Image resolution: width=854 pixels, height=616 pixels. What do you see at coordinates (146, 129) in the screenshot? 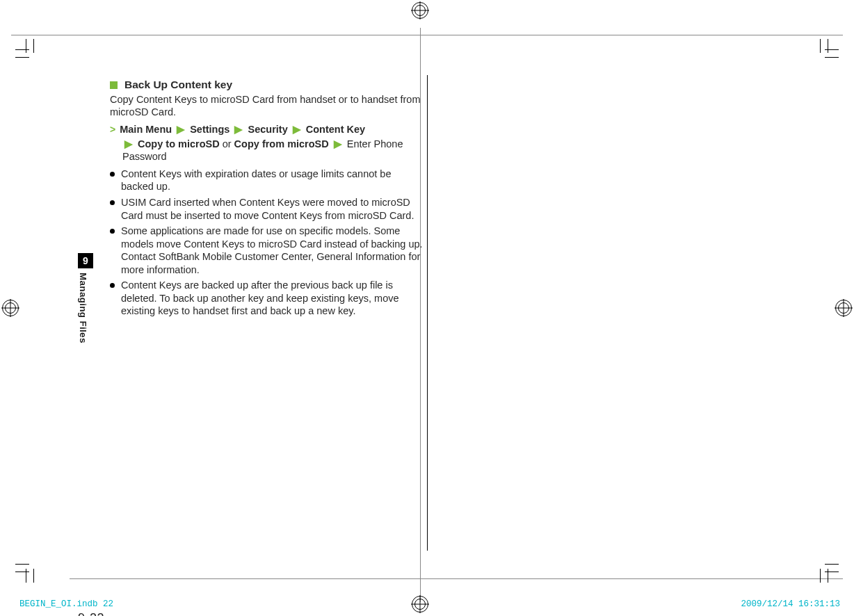
I see `path-main-menu: Main Menu` at bounding box center [146, 129].